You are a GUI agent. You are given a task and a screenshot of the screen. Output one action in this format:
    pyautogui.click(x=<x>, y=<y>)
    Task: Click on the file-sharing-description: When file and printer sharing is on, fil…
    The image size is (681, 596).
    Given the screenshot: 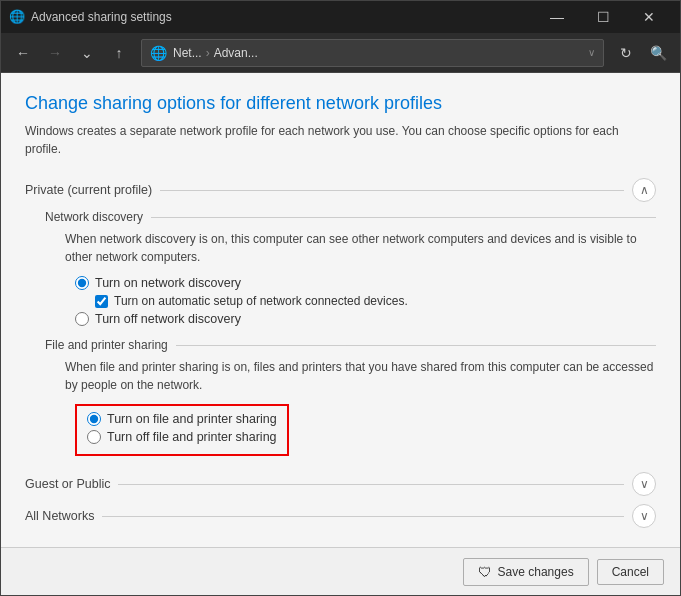 What is the action you would take?
    pyautogui.click(x=360, y=376)
    